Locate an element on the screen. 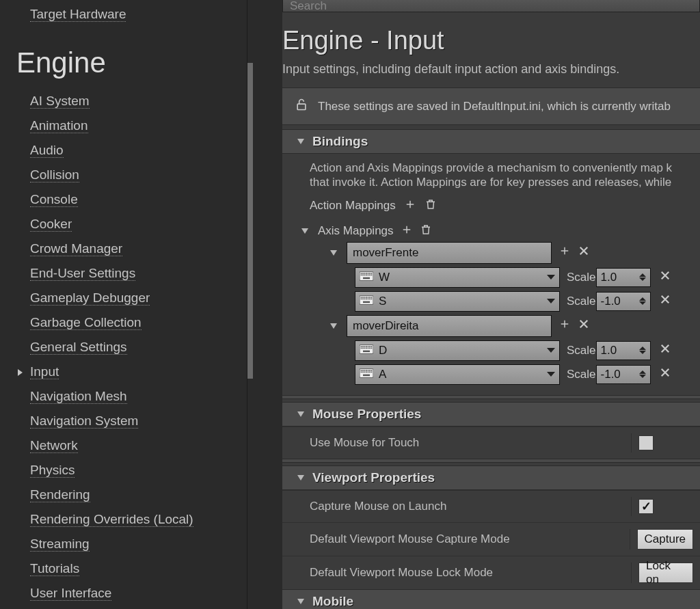  sidebar-item-rendering-overrides-local-: Rendering Overrides (Local) is located at coordinates (156, 519).